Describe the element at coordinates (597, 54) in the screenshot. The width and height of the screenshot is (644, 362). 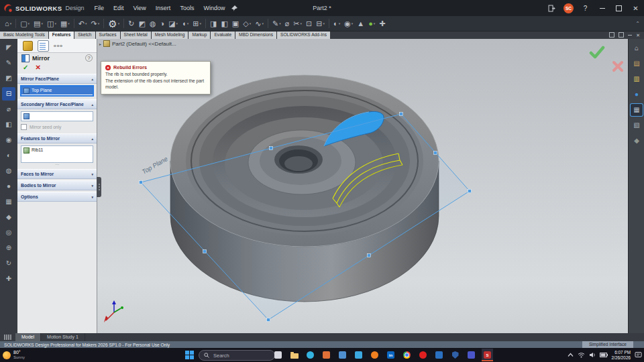
I see `confirm-ok-icon` at that location.